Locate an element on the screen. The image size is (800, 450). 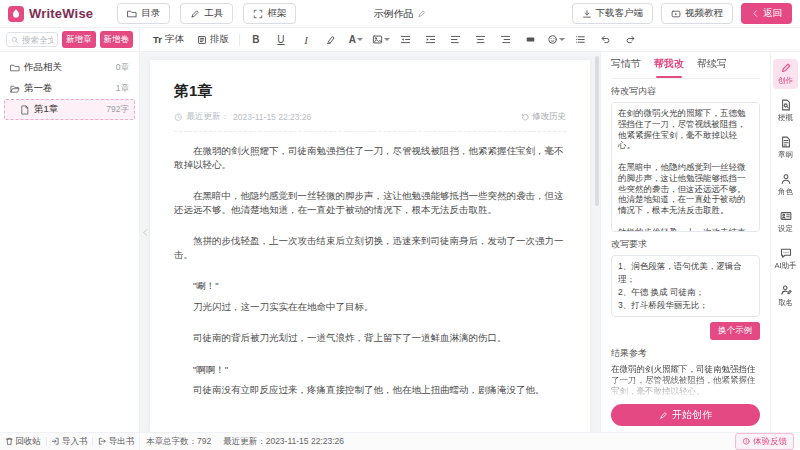
insert-image-button is located at coordinates (381, 40).